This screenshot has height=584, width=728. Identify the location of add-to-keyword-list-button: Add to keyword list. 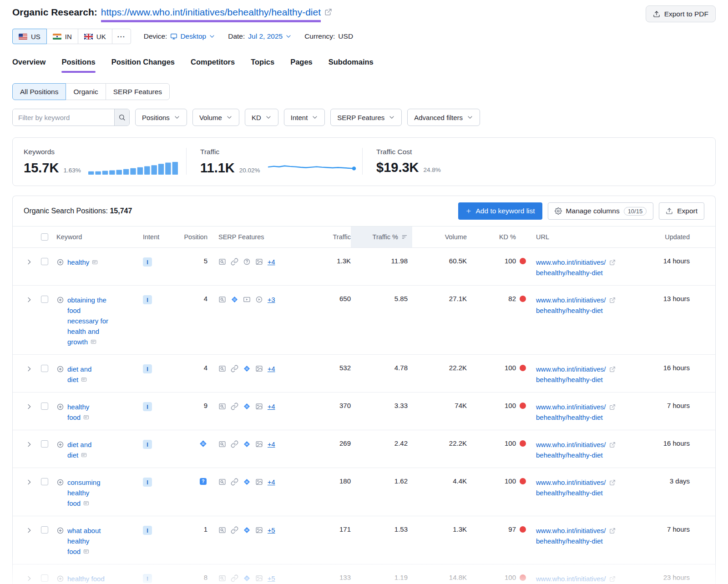
(500, 211).